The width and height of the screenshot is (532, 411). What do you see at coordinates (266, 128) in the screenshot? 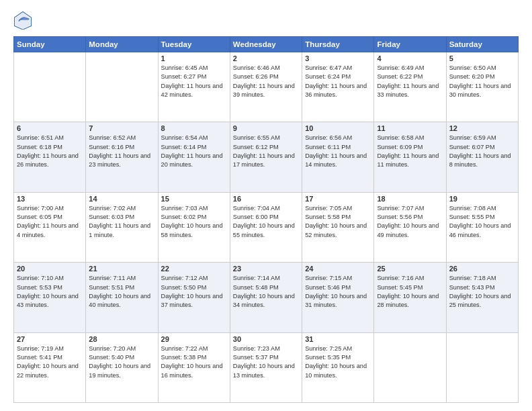
I see `day-number: 9` at bounding box center [266, 128].